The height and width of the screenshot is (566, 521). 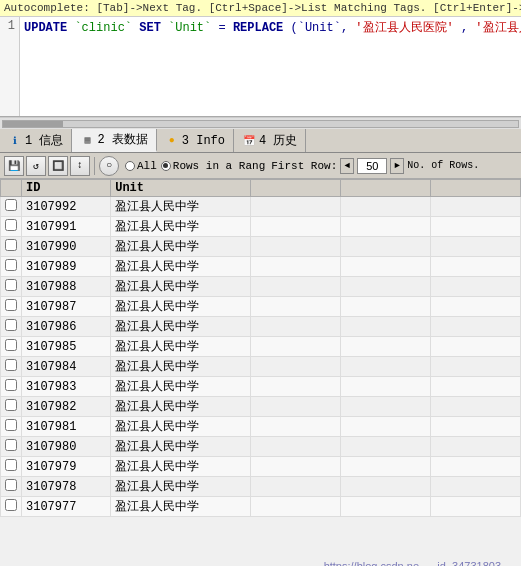 I want to click on table-row: 3107984 盈江县人民中学, so click(x=261, y=367).